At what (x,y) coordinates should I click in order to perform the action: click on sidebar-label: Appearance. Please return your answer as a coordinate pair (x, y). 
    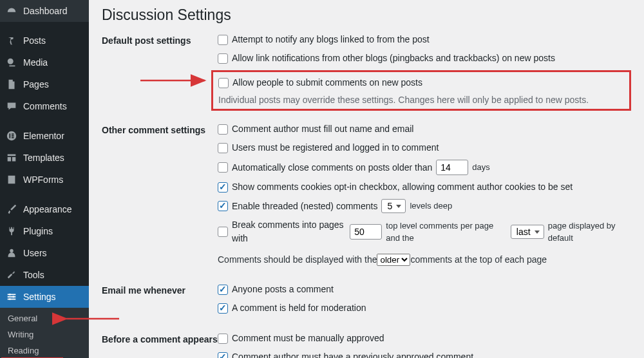
    Looking at the image, I should click on (48, 209).